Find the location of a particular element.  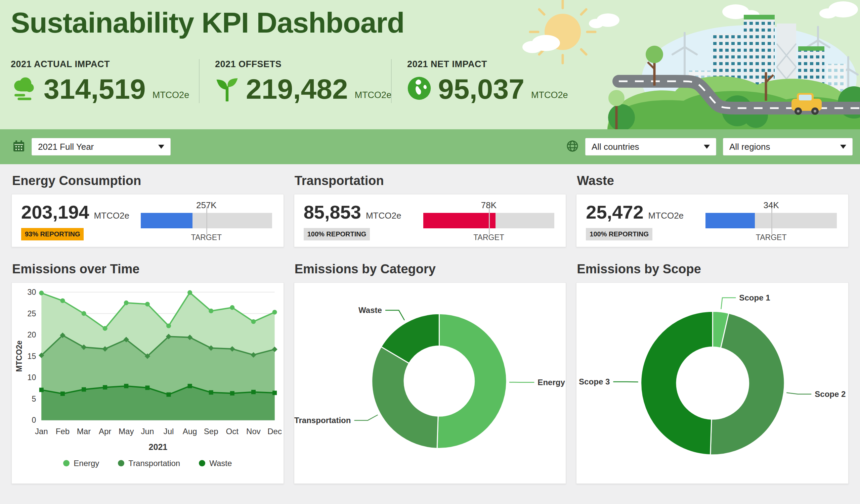

svg-text: 25 is located at coordinates (32, 314).